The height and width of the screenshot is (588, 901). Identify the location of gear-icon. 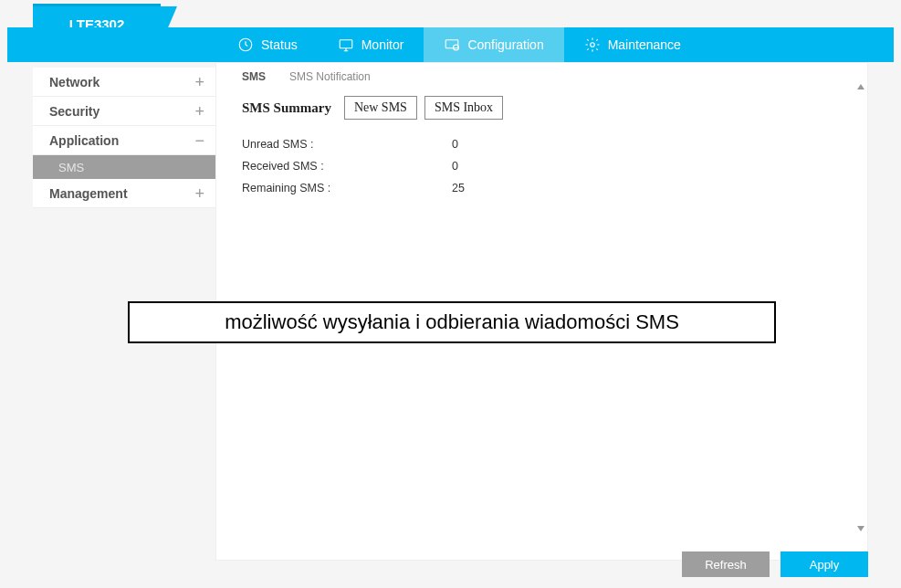
(592, 45).